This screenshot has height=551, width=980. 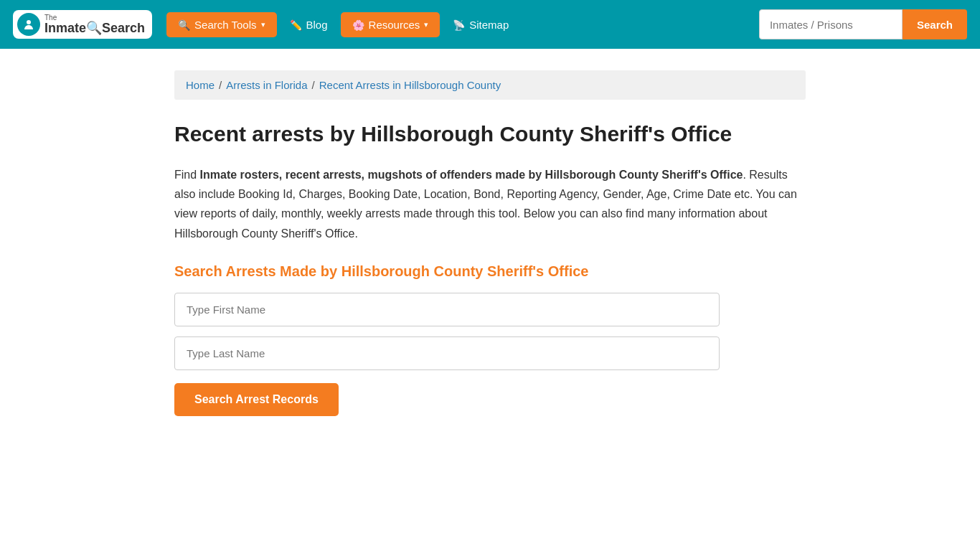 I want to click on search-tools-button: Search Tools ▾, so click(x=221, y=24).